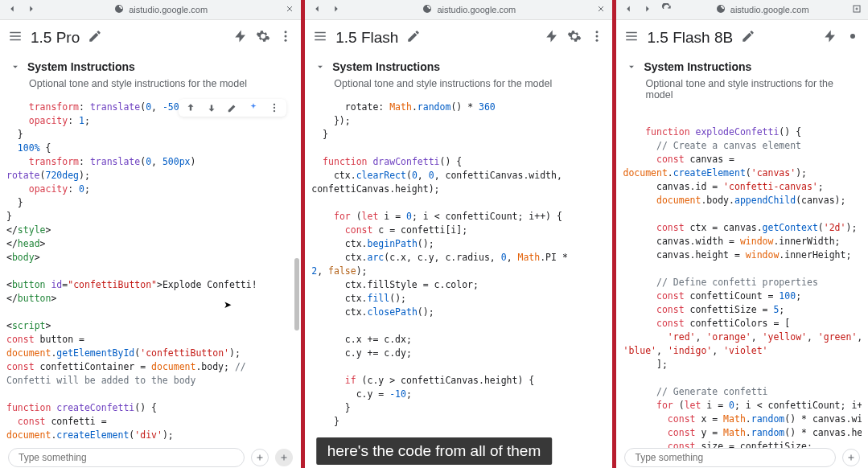 The height and width of the screenshot is (468, 868). Describe the element at coordinates (253, 108) in the screenshot. I see `sparkle-icon` at that location.